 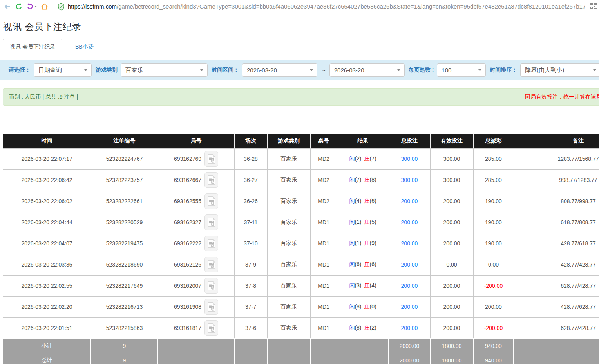 I want to click on subtotal-empty-game, so click(x=289, y=346).